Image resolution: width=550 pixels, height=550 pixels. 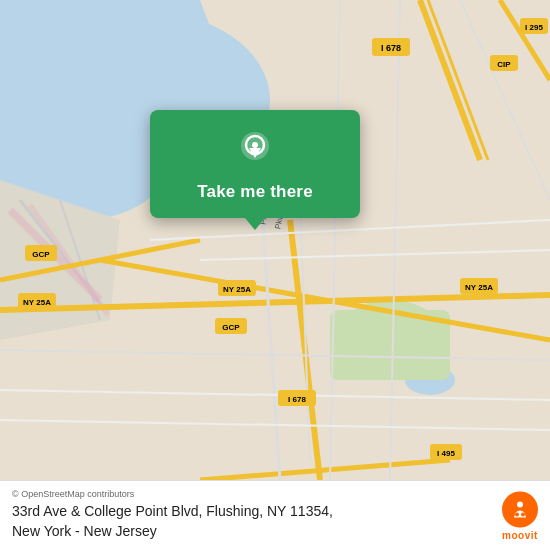 What do you see at coordinates (255, 192) in the screenshot?
I see `take-me-there-label: Take me there` at bounding box center [255, 192].